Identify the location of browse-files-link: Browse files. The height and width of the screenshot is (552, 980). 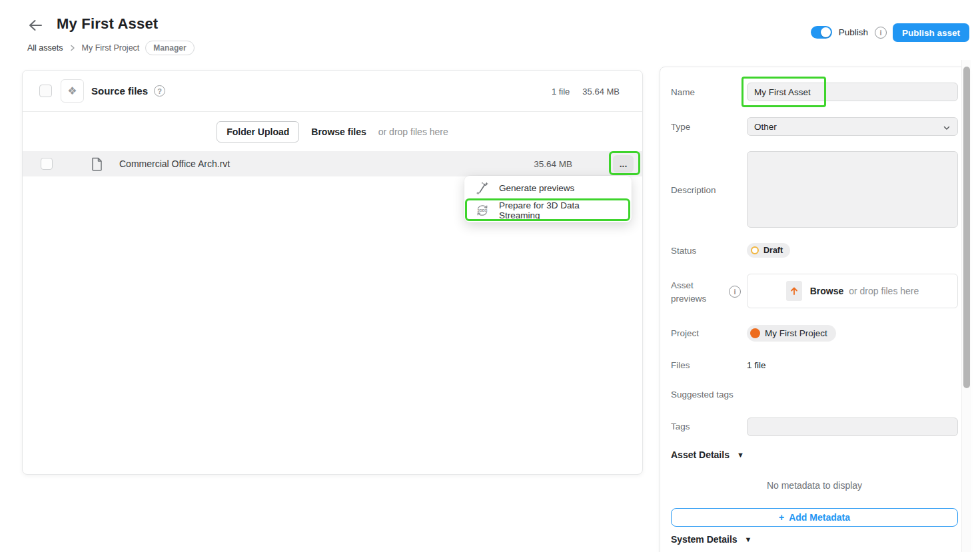
(338, 132).